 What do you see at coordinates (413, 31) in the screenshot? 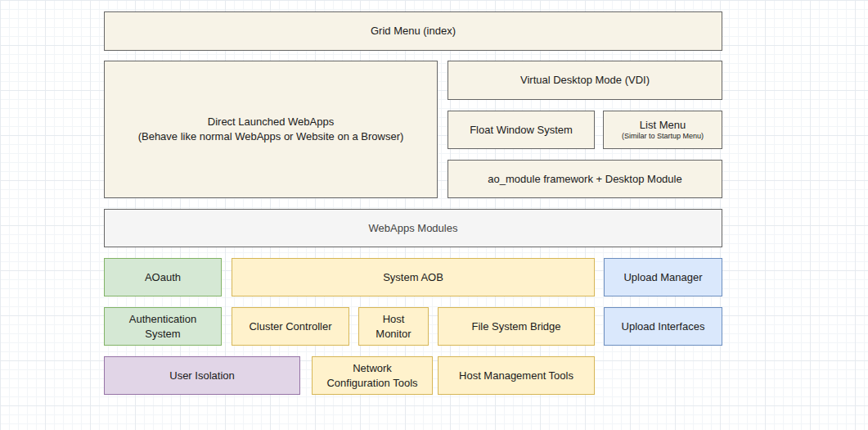
I see `node-label: Grid Menu (index)` at bounding box center [413, 31].